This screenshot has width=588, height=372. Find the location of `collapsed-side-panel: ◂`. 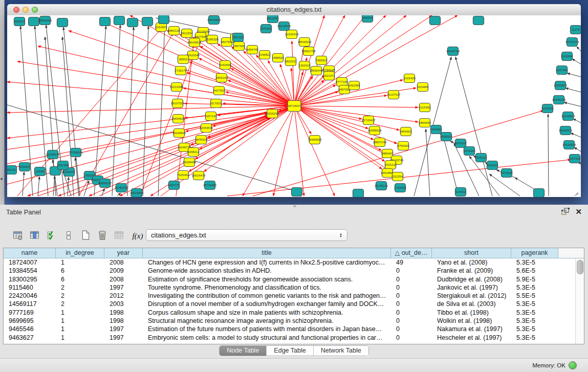

collapsed-side-panel: ◂ is located at coordinates (2, 102).